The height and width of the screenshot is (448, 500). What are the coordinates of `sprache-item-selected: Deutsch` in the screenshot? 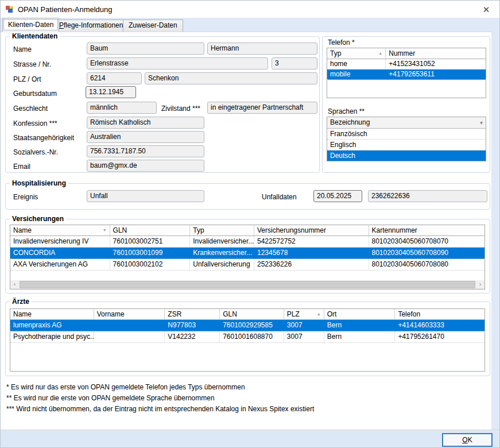 It's located at (406, 156).